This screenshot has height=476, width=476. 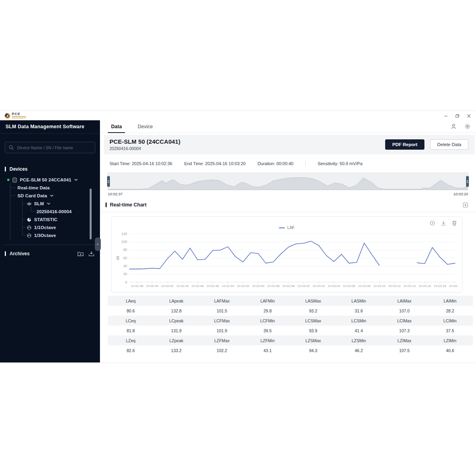 What do you see at coordinates (176, 350) in the screenshot?
I see `metric-value-cell: 133.2` at bounding box center [176, 350].